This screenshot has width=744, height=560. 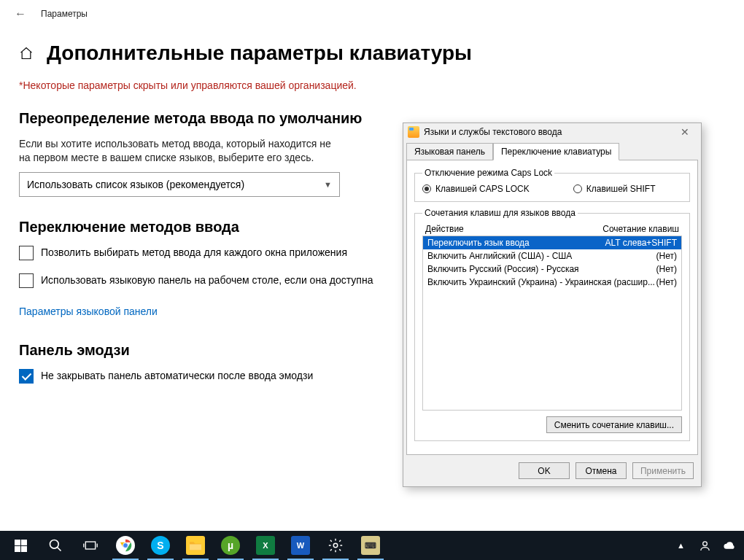 I want to click on col-combo: Сочетание клавиш, so click(x=640, y=229).